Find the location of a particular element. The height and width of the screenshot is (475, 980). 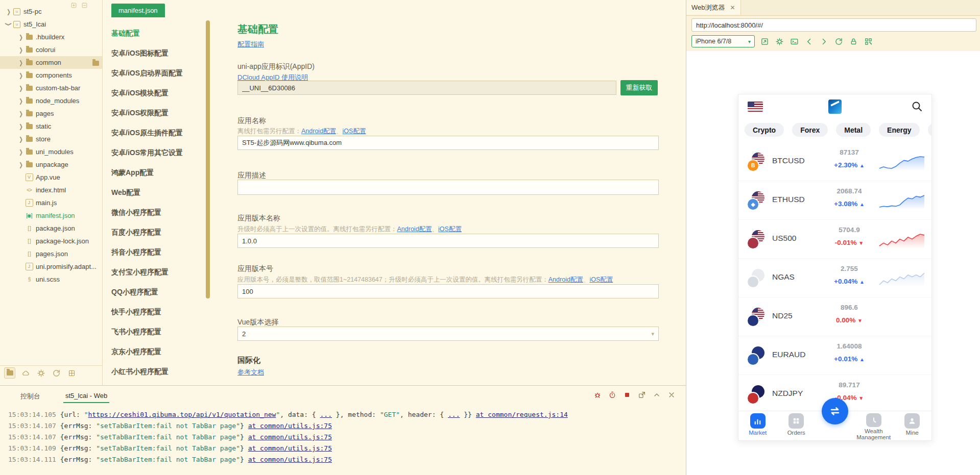

exchange-fab is located at coordinates (835, 411).